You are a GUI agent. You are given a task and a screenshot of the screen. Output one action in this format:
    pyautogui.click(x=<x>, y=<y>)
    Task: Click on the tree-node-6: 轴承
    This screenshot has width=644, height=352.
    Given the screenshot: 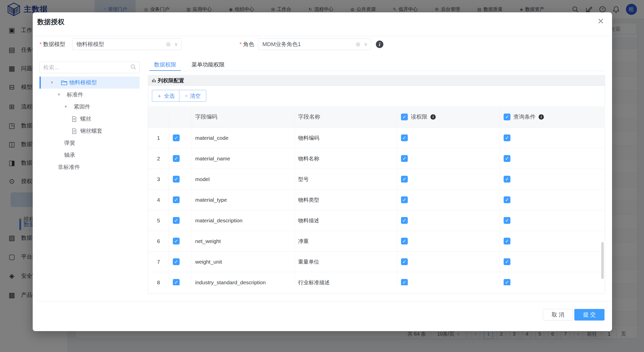 What is the action you would take?
    pyautogui.click(x=90, y=155)
    